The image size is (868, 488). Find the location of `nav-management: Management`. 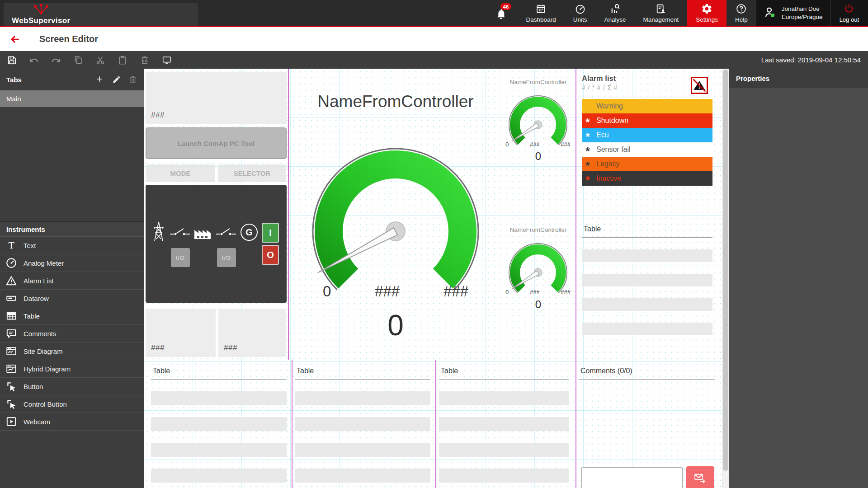

nav-management: Management is located at coordinates (661, 13).